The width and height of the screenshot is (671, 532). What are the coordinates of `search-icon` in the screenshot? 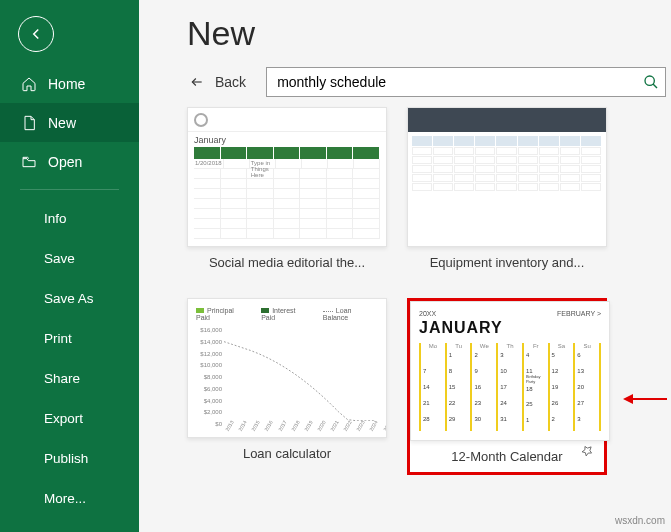 It's located at (651, 82).